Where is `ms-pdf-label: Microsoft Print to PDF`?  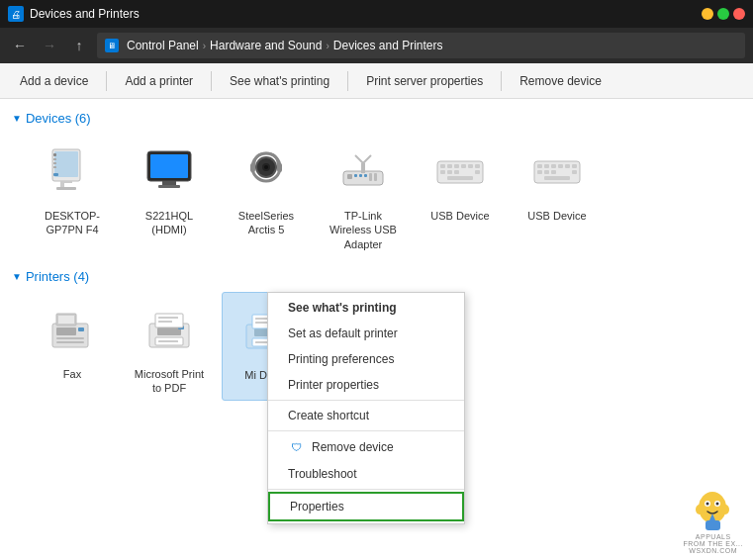
ms-pdf-label: Microsoft Print to PDF is located at coordinates (169, 382).